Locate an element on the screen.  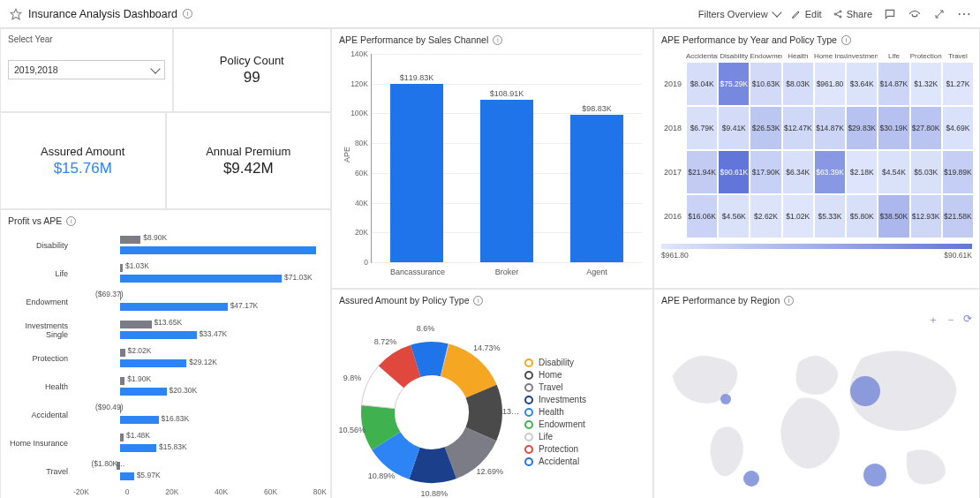
profit-value-label: ($1.80K… is located at coordinates (109, 464).